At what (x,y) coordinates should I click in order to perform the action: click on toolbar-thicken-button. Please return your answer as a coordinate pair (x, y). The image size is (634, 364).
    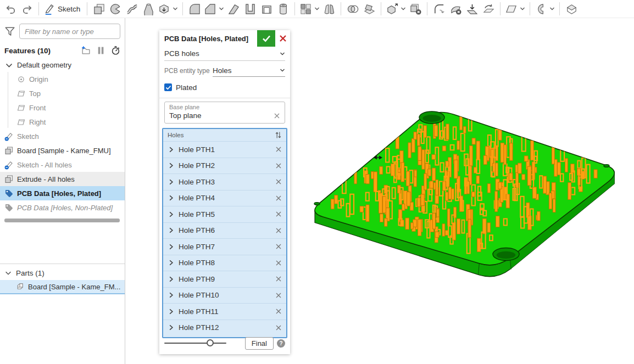
    Looking at the image, I should click on (168, 9).